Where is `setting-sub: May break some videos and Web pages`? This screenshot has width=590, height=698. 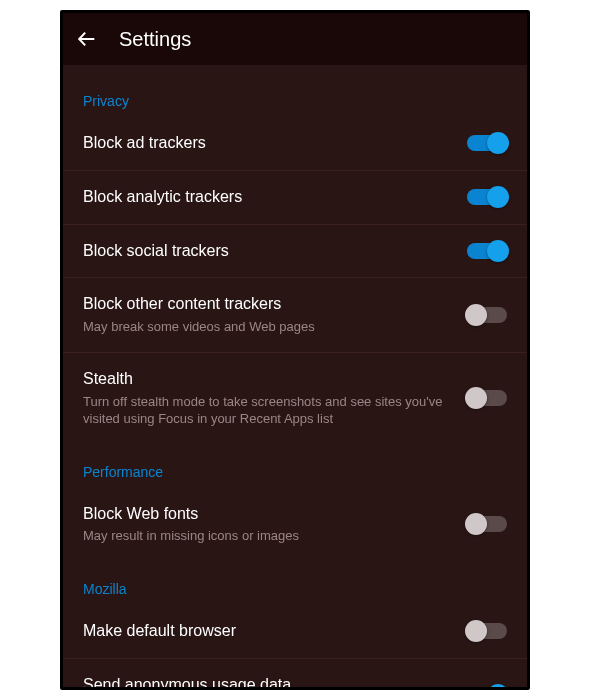 setting-sub: May break some videos and Web pages is located at coordinates (269, 327).